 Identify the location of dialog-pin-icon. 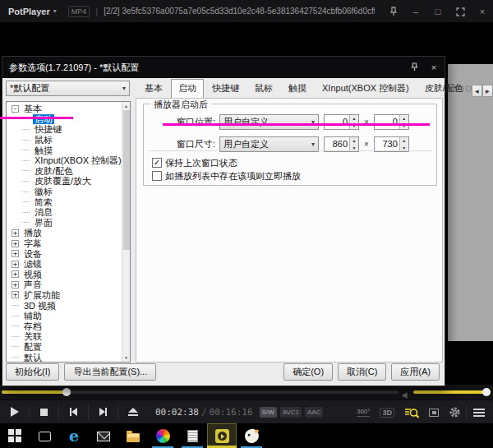
(414, 67).